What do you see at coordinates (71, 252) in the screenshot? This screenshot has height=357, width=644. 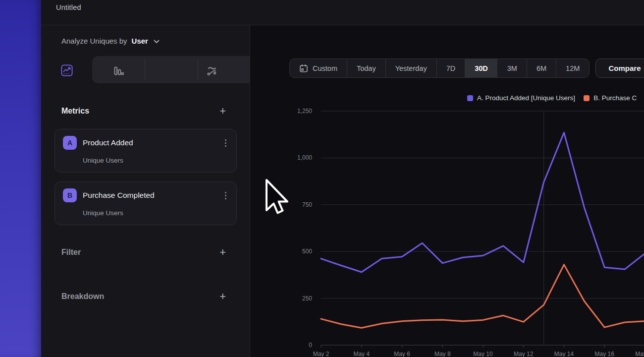 I see `filter-header: Filter` at bounding box center [71, 252].